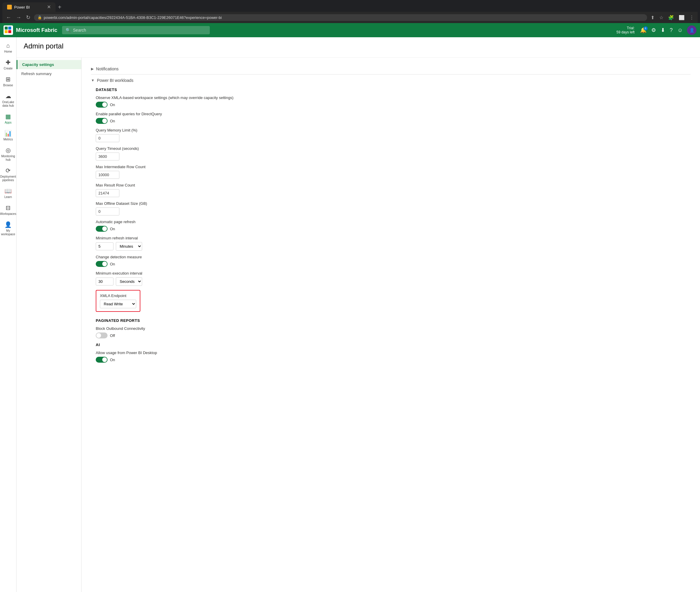 The width and height of the screenshot is (700, 592). I want to click on min-execution-label: Minimum execution interval, so click(393, 273).